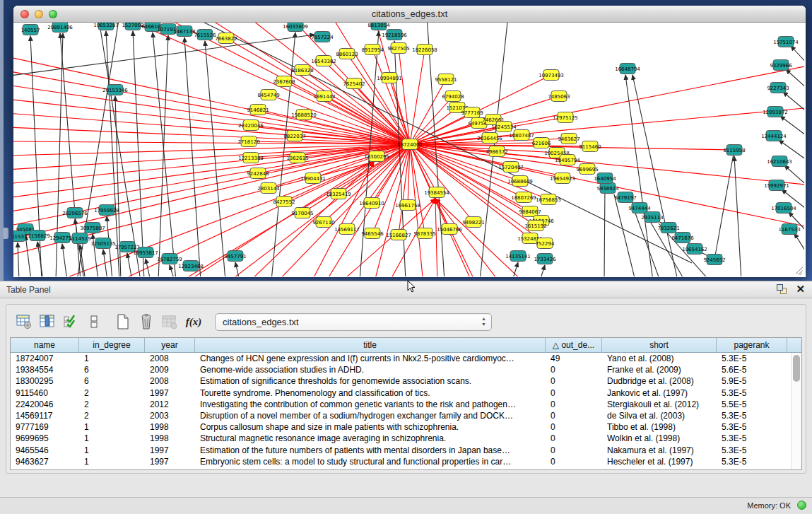 The width and height of the screenshot is (812, 514). Describe the element at coordinates (170, 322) in the screenshot. I see `delete-table-button` at that location.